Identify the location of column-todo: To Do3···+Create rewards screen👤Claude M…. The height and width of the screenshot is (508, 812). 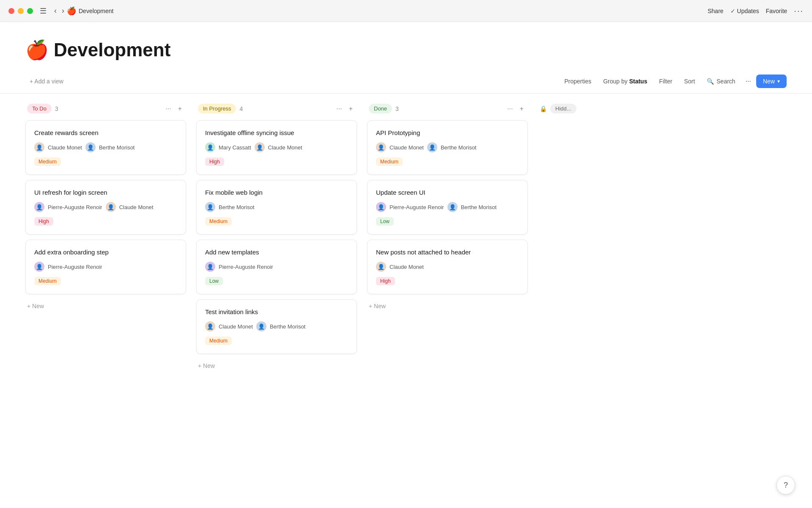
(106, 208).